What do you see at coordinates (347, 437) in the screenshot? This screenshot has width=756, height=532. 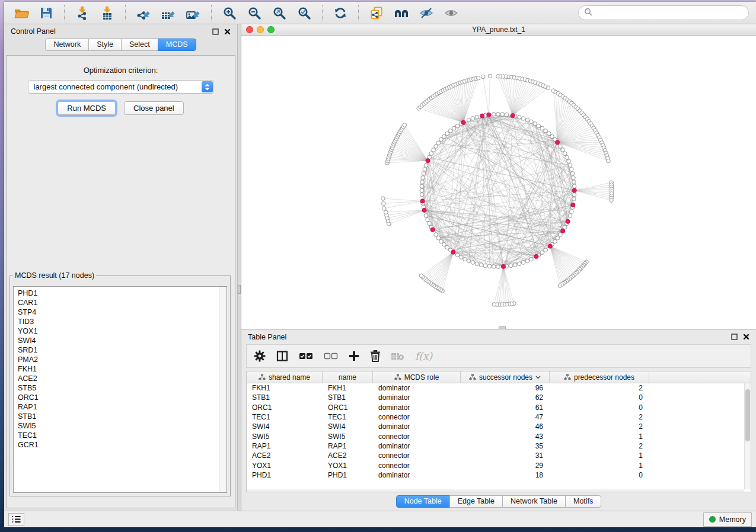 I see `cell-name: SWI5` at bounding box center [347, 437].